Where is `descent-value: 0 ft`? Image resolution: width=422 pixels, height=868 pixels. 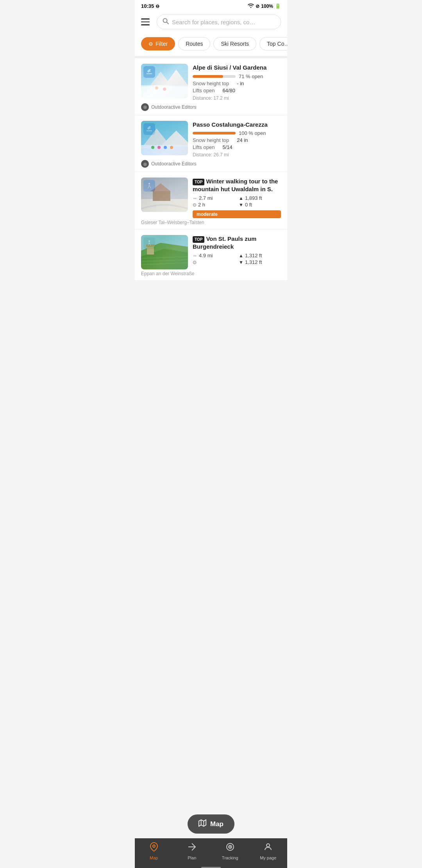 descent-value: 0 ft is located at coordinates (249, 205).